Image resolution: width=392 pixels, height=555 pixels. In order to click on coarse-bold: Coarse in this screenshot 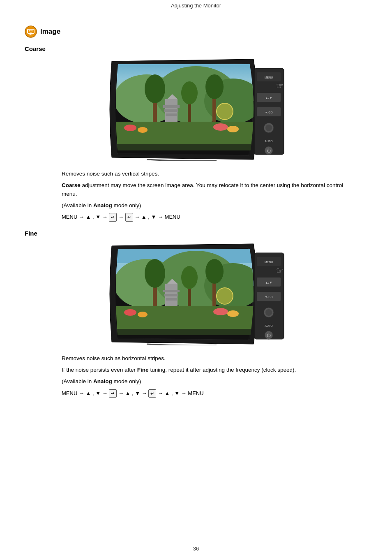, I will do `click(71, 185)`.